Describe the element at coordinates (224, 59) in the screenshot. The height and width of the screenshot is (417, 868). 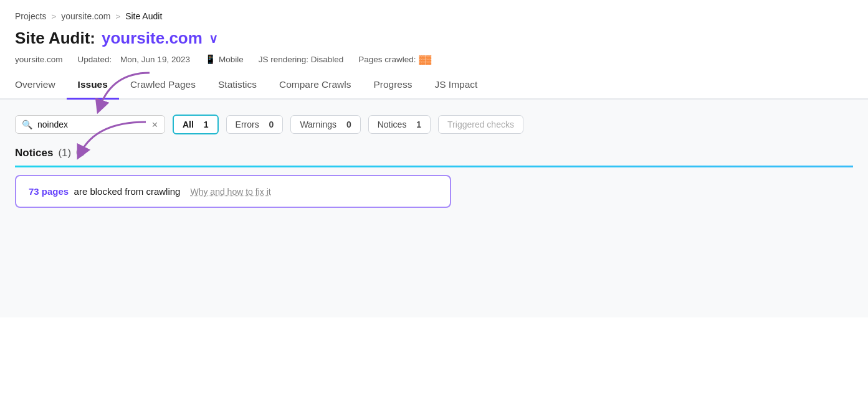
I see `meta-mobile: 📱 Mobile` at that location.